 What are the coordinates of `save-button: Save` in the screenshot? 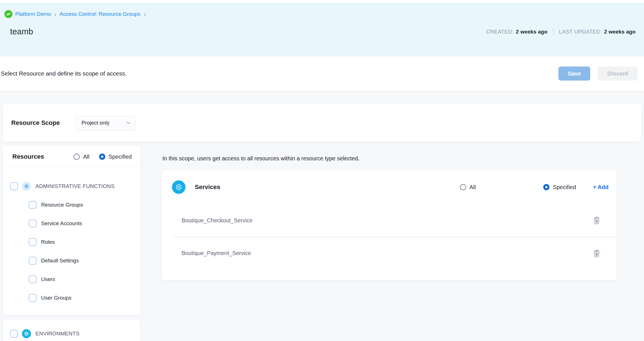 It's located at (574, 74).